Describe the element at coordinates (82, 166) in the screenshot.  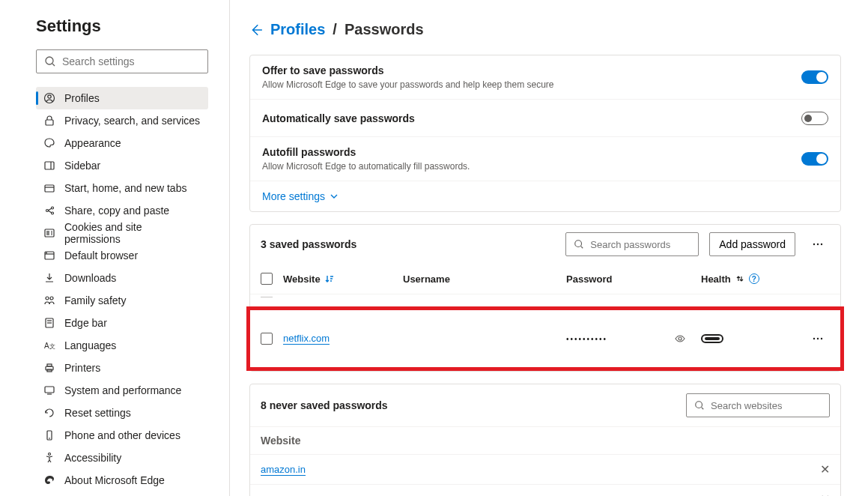
I see `nav-label: Sidebar` at that location.